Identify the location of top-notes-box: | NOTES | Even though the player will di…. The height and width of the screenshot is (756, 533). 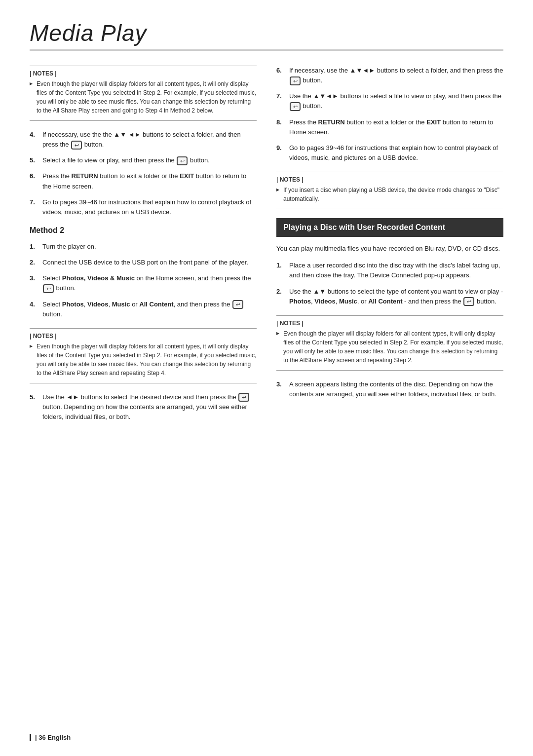
(143, 93).